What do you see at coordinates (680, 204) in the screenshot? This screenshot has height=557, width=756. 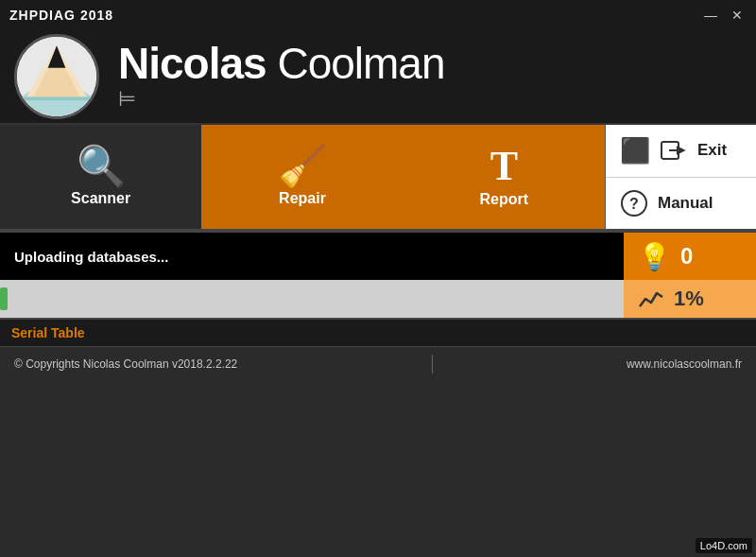 I see `manual-button: ? Manual` at bounding box center [680, 204].